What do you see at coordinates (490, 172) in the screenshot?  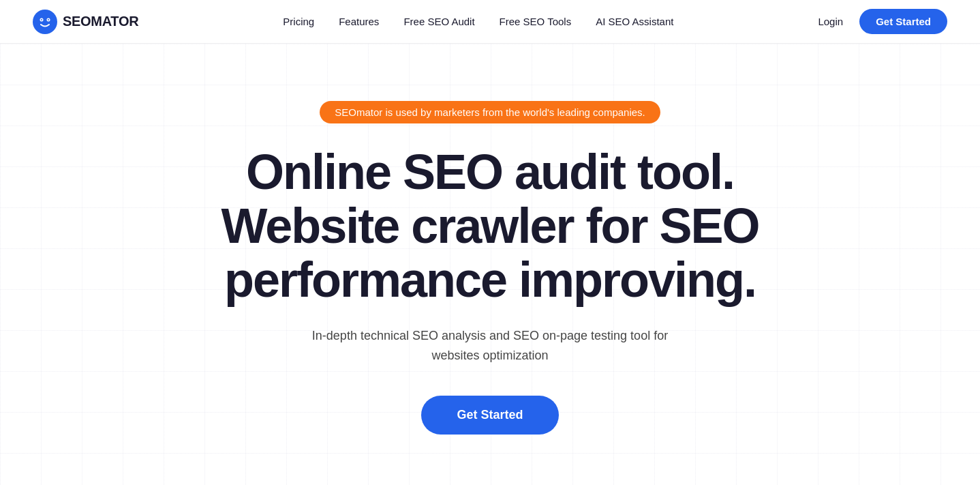 I see `hero-title-line1: Online SEO audit tool.` at bounding box center [490, 172].